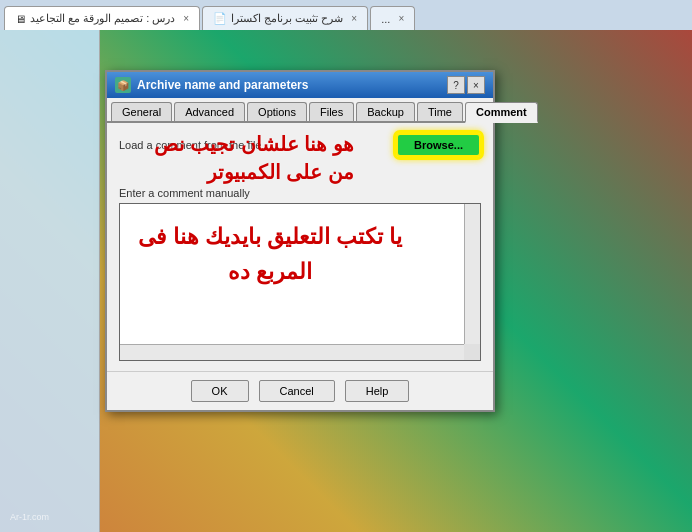  What do you see at coordinates (378, 391) in the screenshot?
I see `help-footer-button: Help` at bounding box center [378, 391].